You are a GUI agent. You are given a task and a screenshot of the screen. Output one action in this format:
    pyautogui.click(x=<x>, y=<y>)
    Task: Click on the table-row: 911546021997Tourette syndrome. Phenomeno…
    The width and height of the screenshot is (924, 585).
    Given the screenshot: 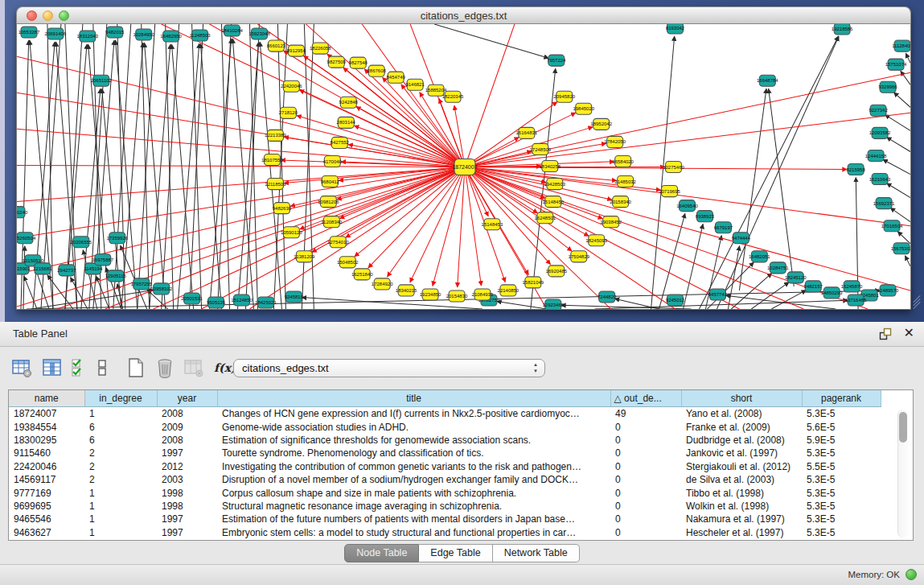 What is the action you would take?
    pyautogui.click(x=445, y=453)
    